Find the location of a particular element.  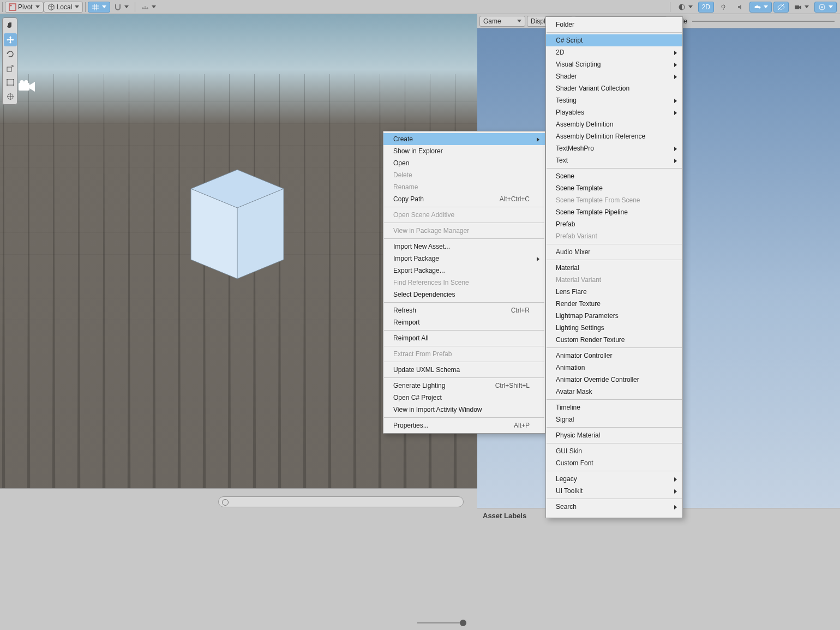

create-custom-font: Custom Font is located at coordinates (614, 463).